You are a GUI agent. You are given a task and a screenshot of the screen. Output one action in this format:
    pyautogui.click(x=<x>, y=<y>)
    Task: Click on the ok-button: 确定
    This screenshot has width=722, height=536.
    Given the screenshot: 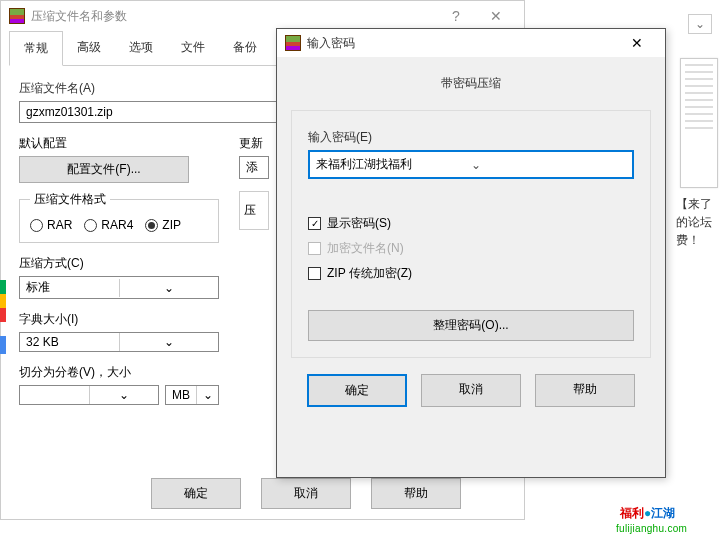 What is the action you would take?
    pyautogui.click(x=357, y=390)
    